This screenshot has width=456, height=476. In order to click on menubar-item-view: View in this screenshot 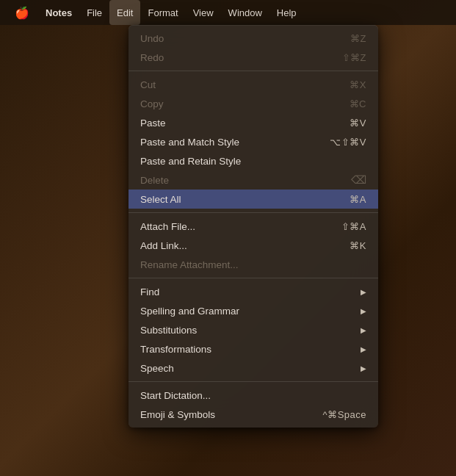, I will do `click(203, 12)`.